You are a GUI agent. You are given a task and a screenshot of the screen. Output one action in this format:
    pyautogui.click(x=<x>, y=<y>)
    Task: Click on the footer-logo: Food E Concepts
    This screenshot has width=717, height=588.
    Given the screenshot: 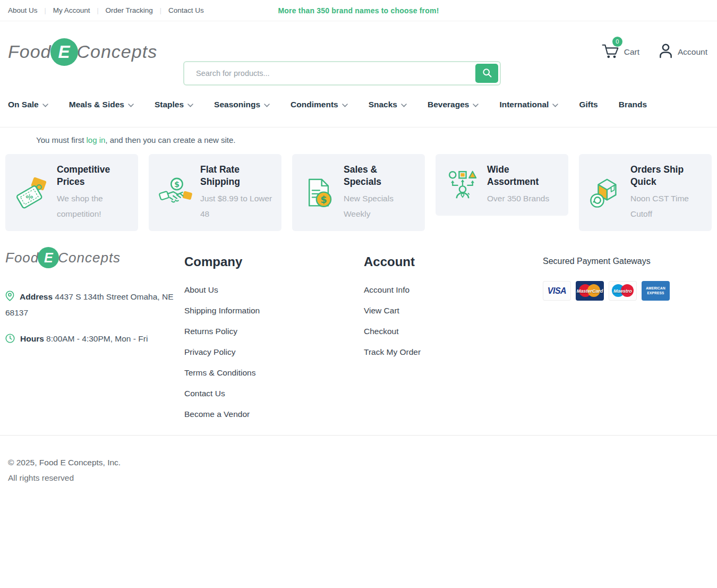 What is the action you would take?
    pyautogui.click(x=95, y=258)
    